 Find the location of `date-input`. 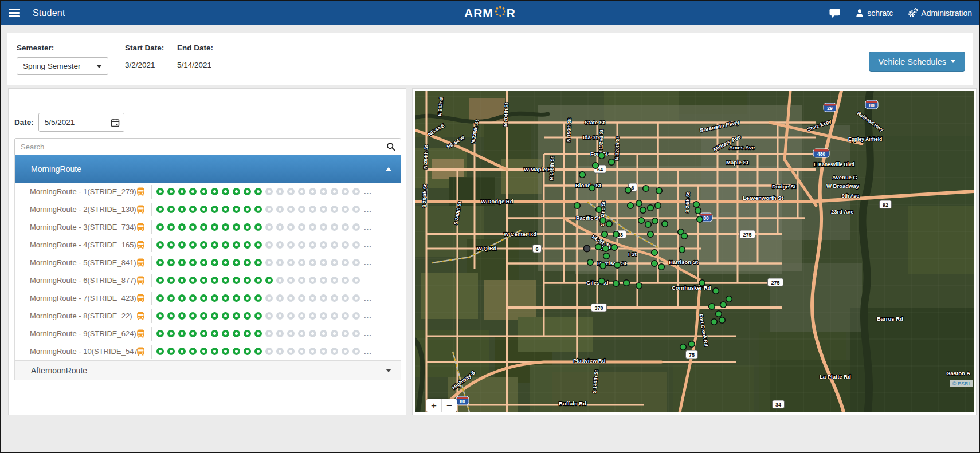

date-input is located at coordinates (73, 123).